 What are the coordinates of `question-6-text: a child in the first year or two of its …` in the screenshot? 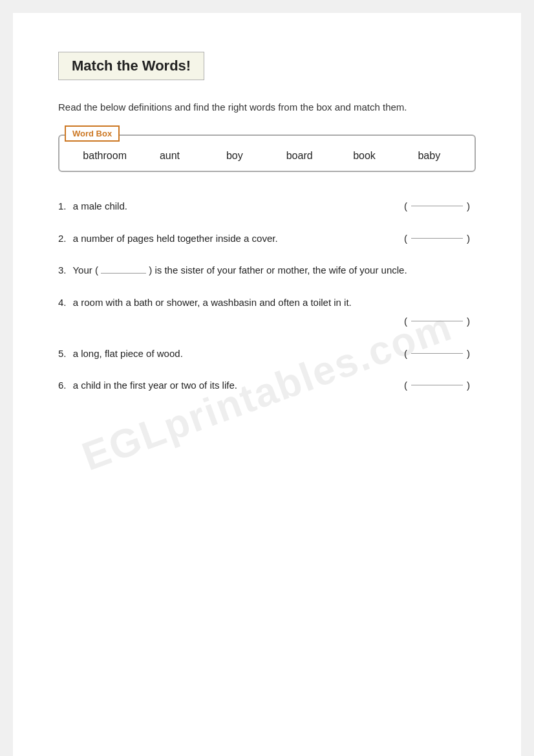 It's located at (155, 385).